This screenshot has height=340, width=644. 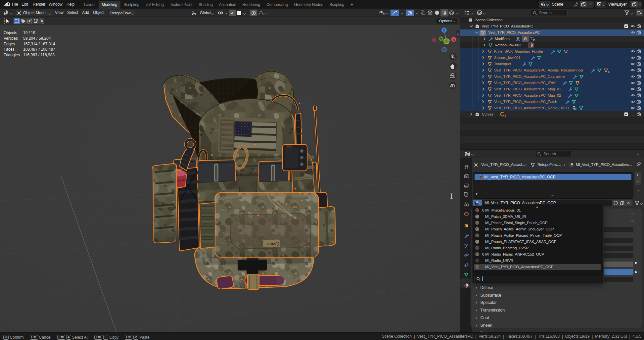 What do you see at coordinates (441, 39) in the screenshot?
I see `svg-text: Y` at bounding box center [441, 39].